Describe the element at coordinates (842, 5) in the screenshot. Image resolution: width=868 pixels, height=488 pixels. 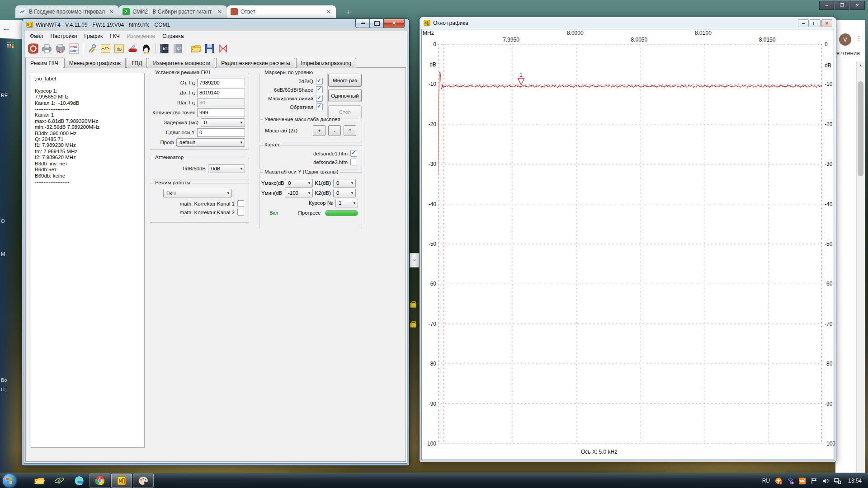
I see `browser-maximize-button: ❐` at that location.